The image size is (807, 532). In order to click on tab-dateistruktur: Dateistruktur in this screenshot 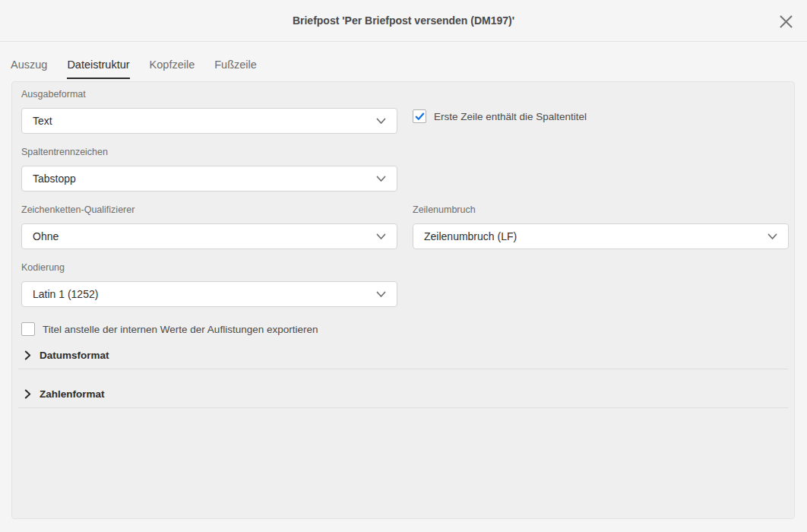, I will do `click(98, 68)`.